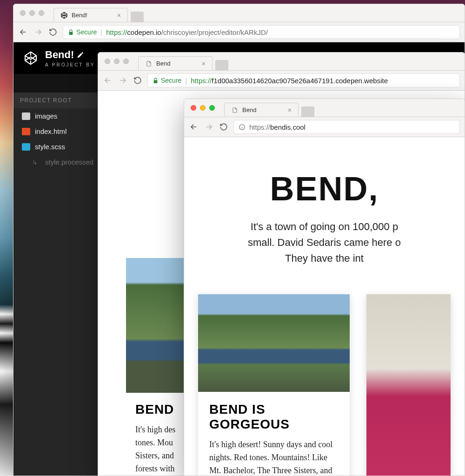 The width and height of the screenshot is (465, 476). I want to click on file-name: index.html, so click(51, 131).